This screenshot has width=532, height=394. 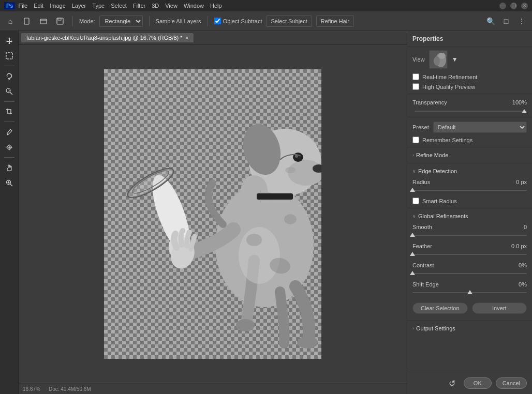 What do you see at coordinates (171, 6) in the screenshot?
I see `menu-view: View` at bounding box center [171, 6].